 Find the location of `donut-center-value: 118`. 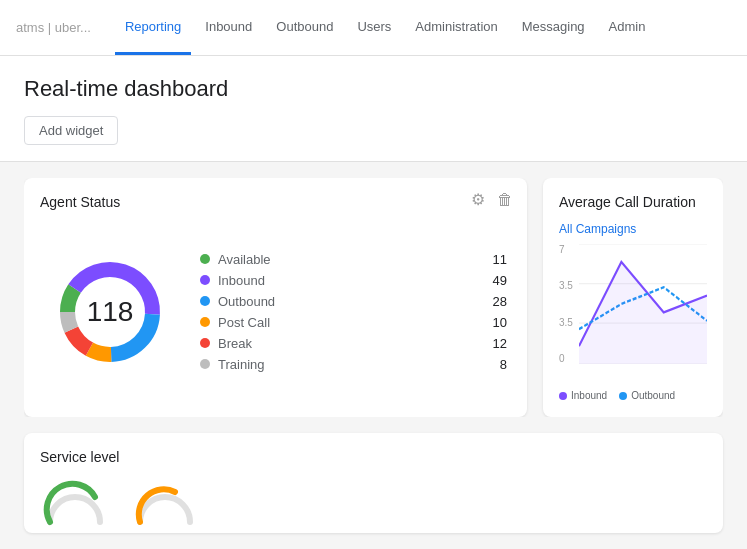

donut-center-value: 118 is located at coordinates (110, 312).